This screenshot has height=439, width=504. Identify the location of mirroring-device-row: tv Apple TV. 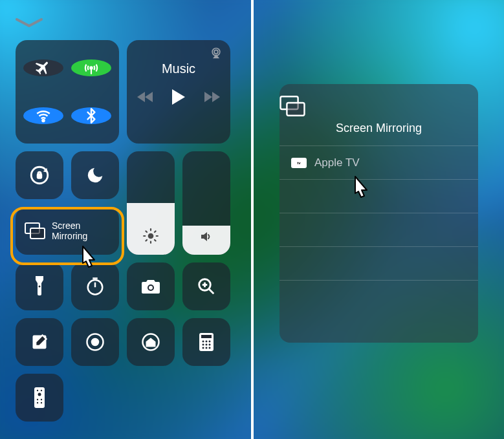
(379, 162).